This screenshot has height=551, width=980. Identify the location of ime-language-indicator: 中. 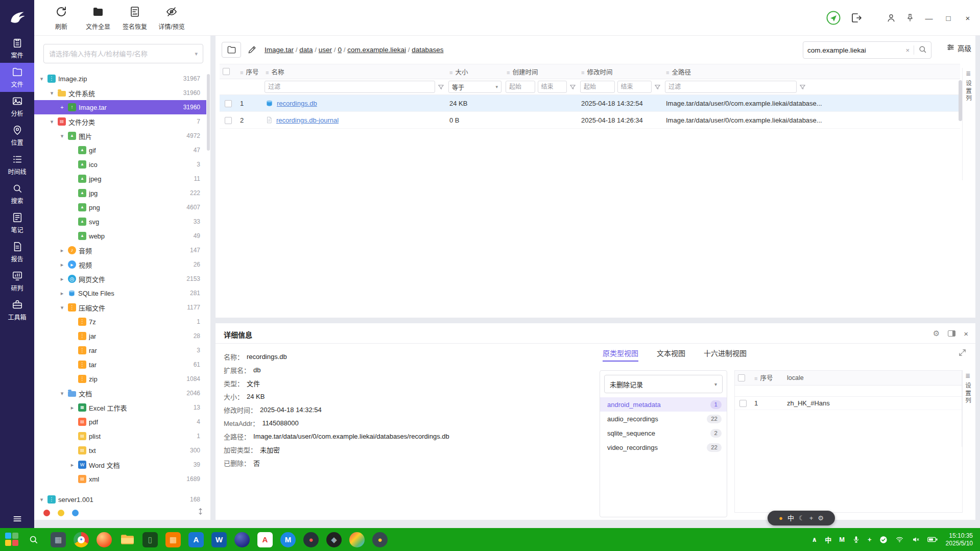
(828, 539).